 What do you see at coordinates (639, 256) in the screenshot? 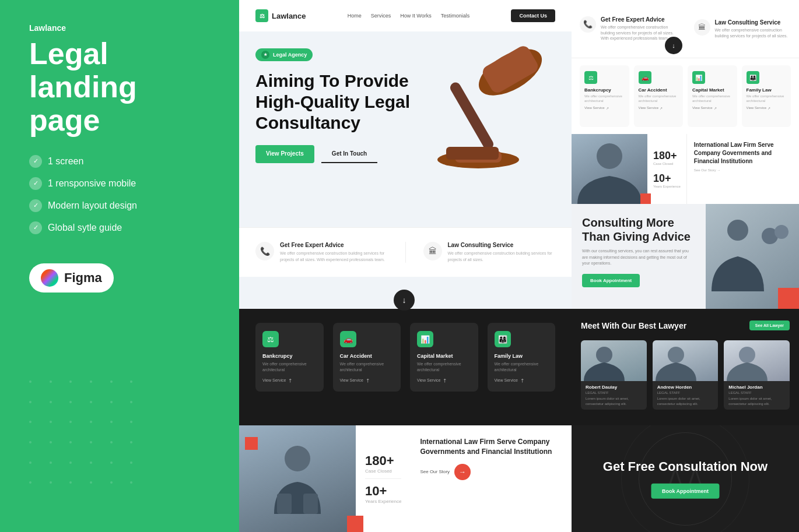
I see `consulting-left: Consulting More Than Giving Advice With …` at bounding box center [639, 256].